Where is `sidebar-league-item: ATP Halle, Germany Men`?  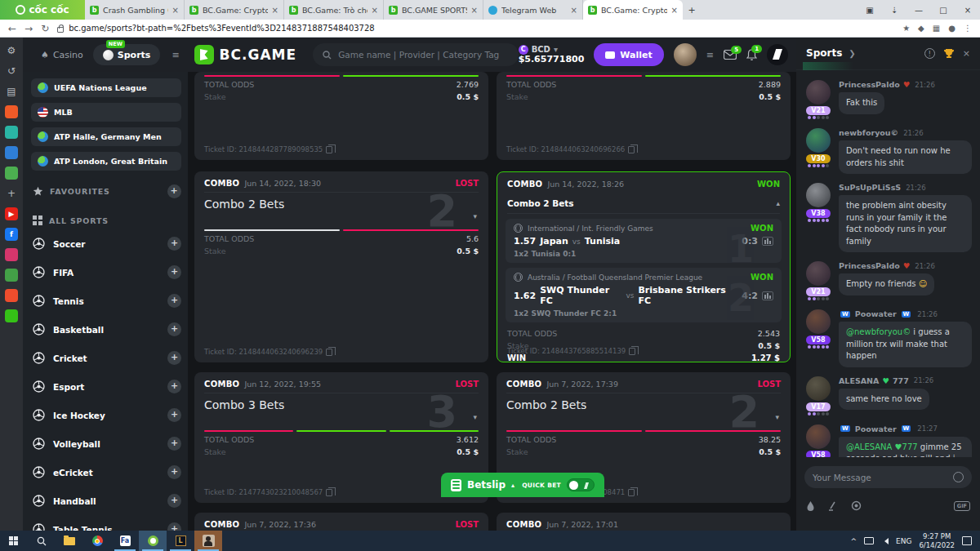
sidebar-league-item: ATP Halle, Germany Men is located at coordinates (106, 137).